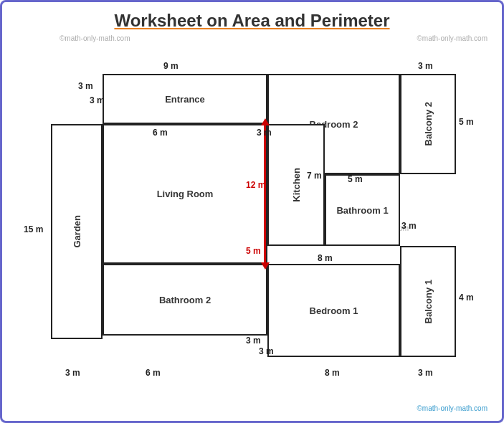  What do you see at coordinates (452, 39) in the screenshot?
I see `watermark-2: ©math-only-math.com` at bounding box center [452, 39].